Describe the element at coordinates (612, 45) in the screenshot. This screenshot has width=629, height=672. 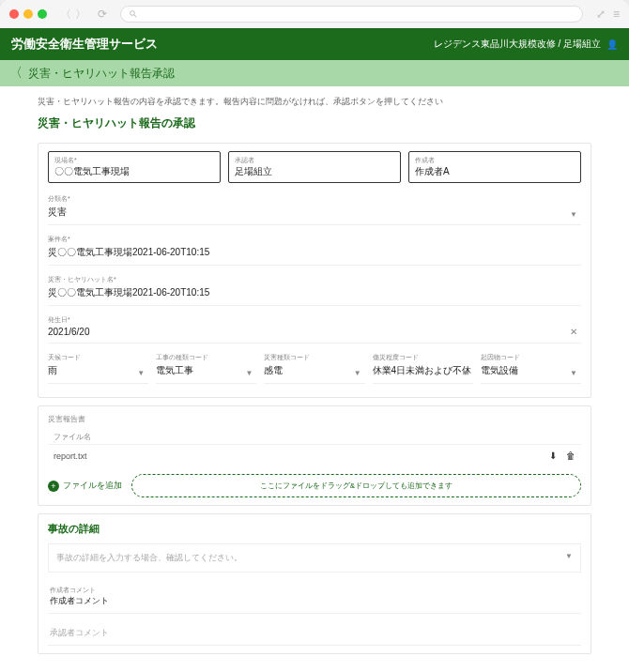
I see `user-icon: 👤` at that location.